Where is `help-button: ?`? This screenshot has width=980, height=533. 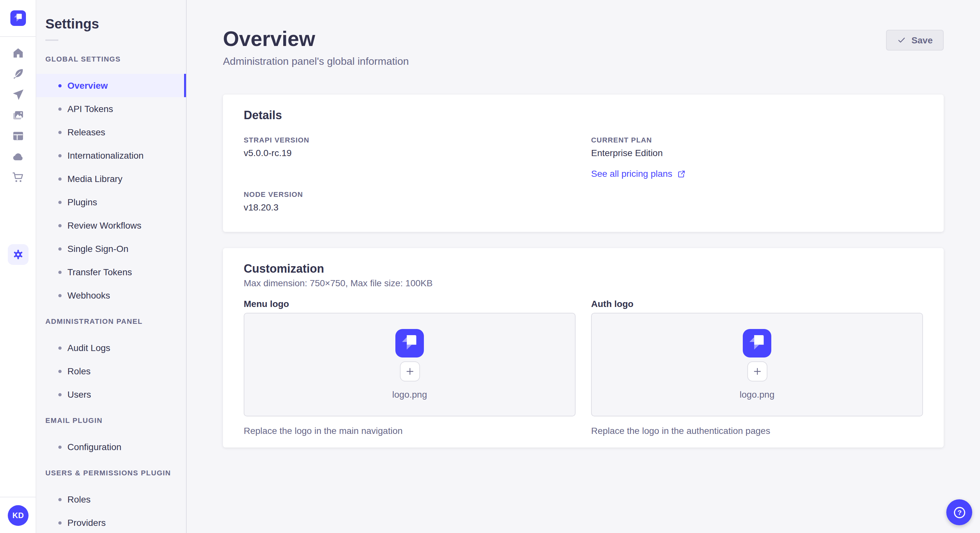
help-button: ? is located at coordinates (959, 512).